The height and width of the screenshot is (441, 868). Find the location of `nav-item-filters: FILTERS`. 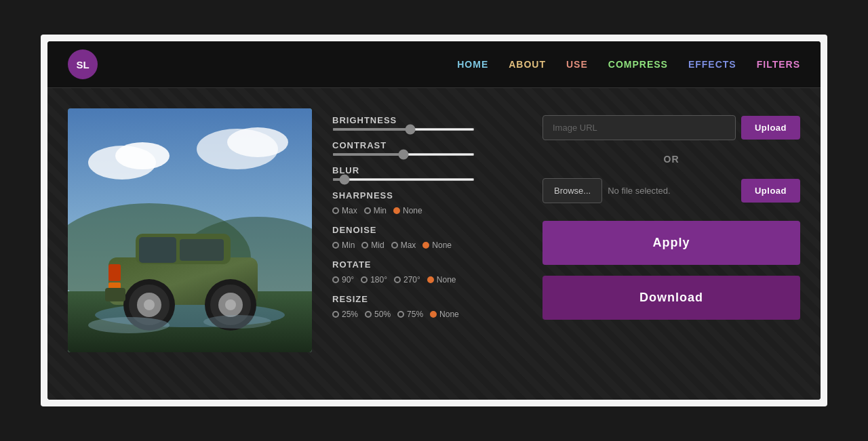

nav-item-filters: FILTERS is located at coordinates (778, 64).